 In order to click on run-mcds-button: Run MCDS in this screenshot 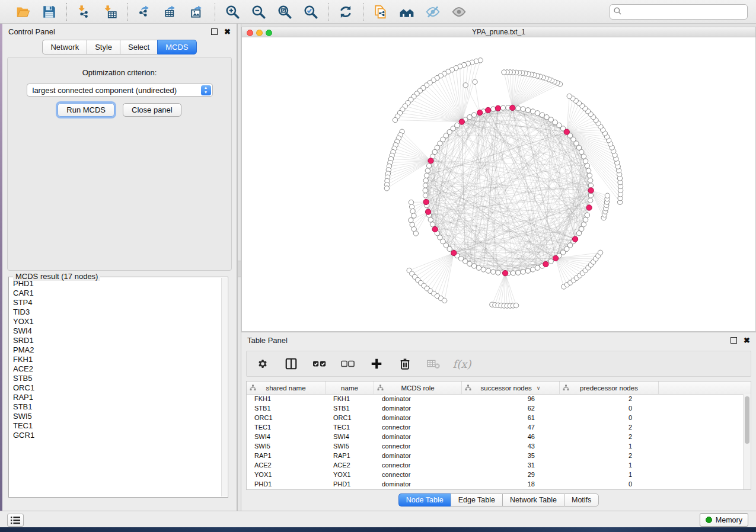, I will do `click(86, 110)`.